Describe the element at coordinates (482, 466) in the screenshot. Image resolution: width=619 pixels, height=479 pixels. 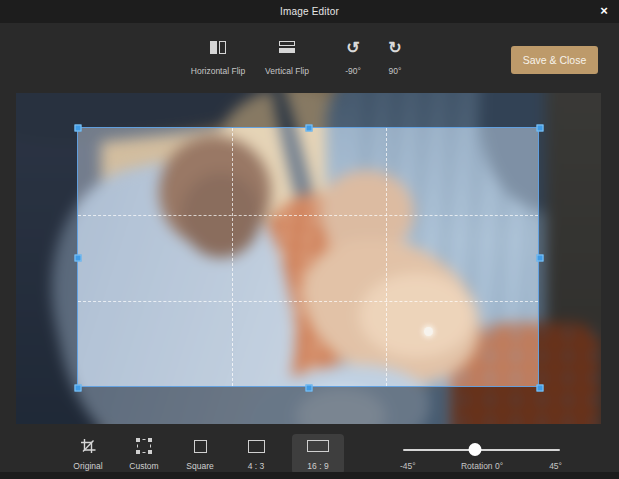
I see `rotation-value-label: Rotation 0°` at that location.